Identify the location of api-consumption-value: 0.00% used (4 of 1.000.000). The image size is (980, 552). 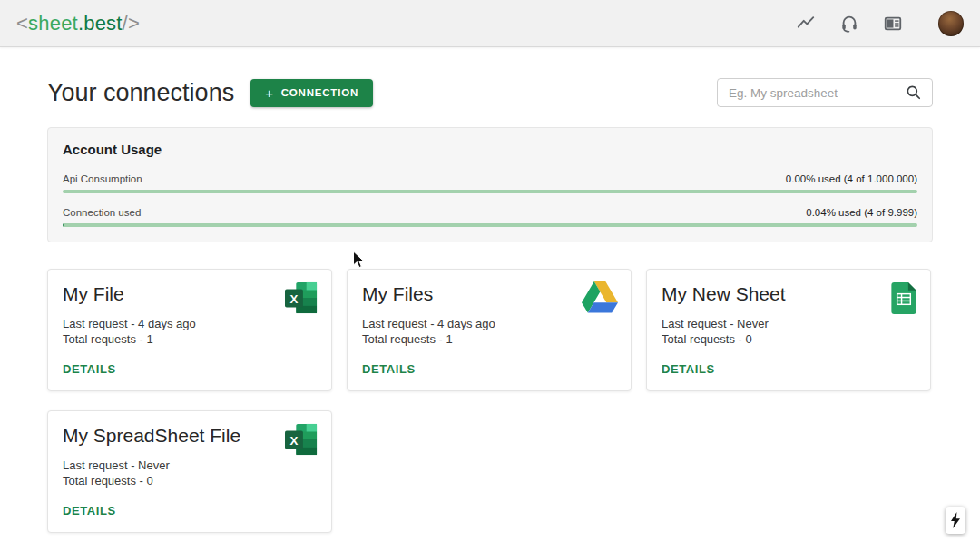
(851, 179).